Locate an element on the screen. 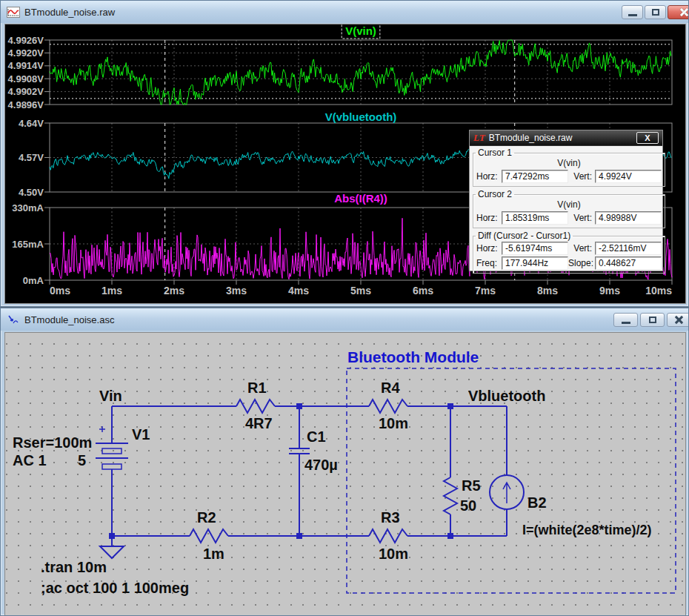 The height and width of the screenshot is (616, 689). waveform-window-title: BTmodule_noise.raw is located at coordinates (70, 12).